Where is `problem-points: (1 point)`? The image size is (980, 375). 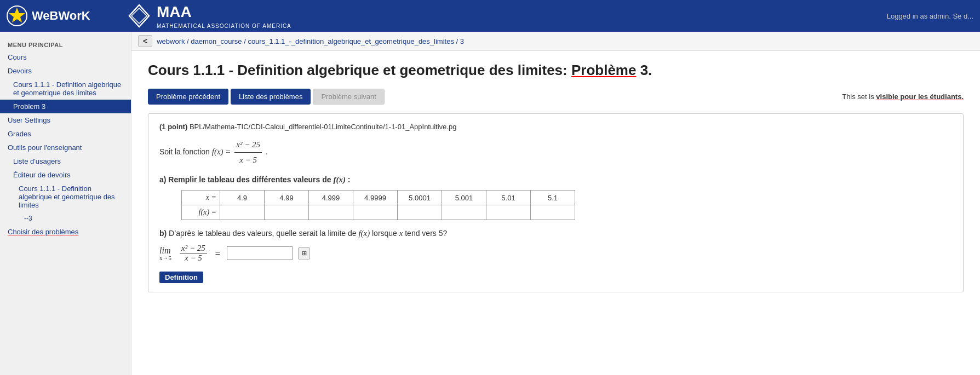 problem-points: (1 point) is located at coordinates (173, 127).